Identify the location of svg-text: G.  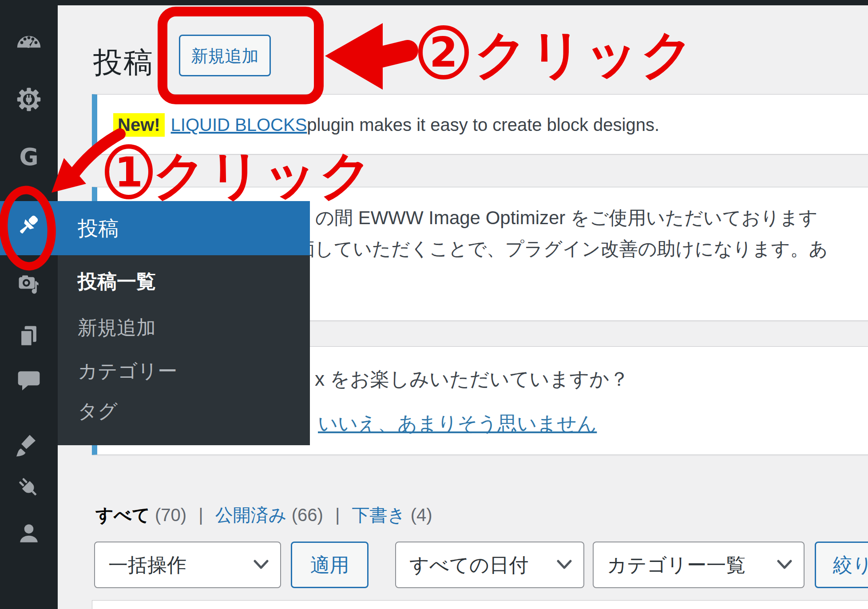
(28, 157).